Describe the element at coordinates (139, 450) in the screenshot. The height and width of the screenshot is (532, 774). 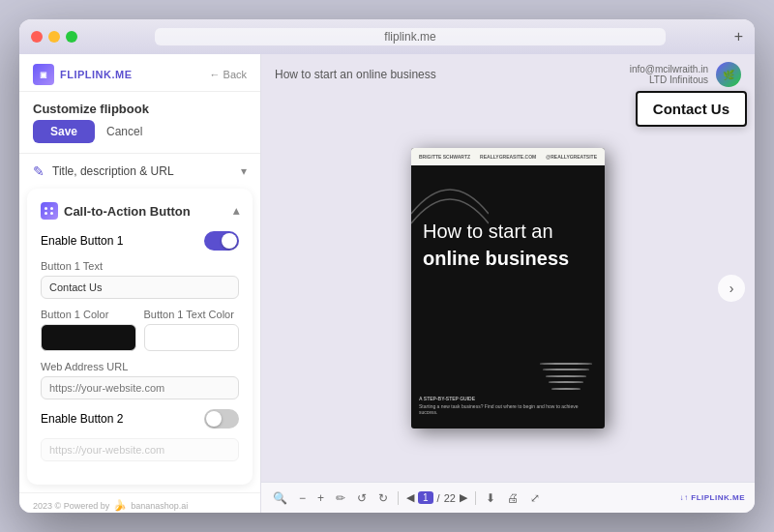
I see `web-address2-field` at that location.